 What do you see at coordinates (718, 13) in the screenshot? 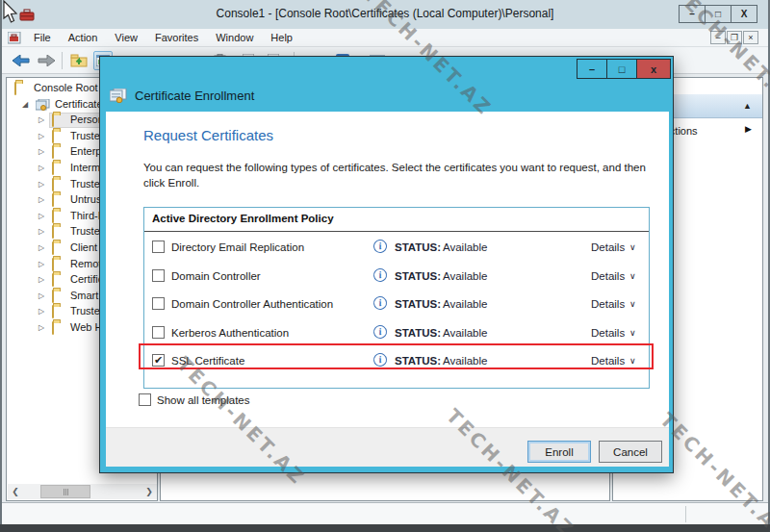
I see `maximize-button: □` at bounding box center [718, 13].